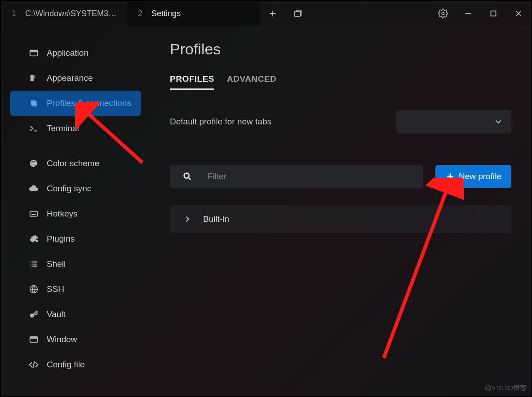 Image resolution: width=532 pixels, height=397 pixels. I want to click on sidebar-item-label: SSH, so click(56, 289).